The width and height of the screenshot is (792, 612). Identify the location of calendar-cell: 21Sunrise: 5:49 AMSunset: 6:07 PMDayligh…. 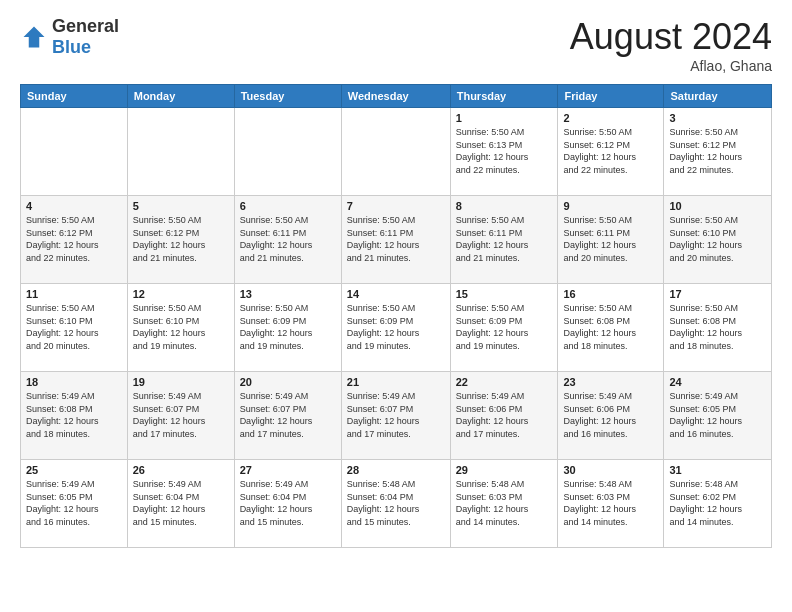
(396, 416).